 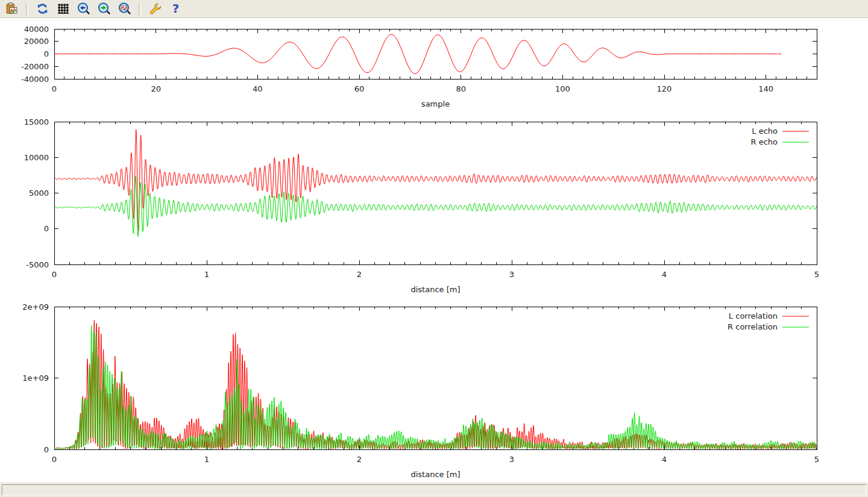 What do you see at coordinates (258, 89) in the screenshot?
I see `x-tick-label: 40` at bounding box center [258, 89].